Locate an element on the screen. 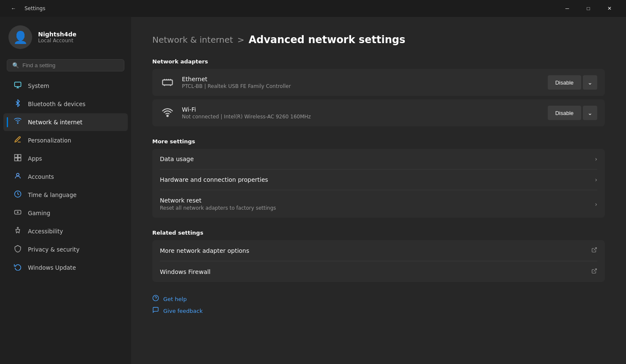 The image size is (626, 364). adapter-name-ethernet: Ethernet is located at coordinates (361, 79).